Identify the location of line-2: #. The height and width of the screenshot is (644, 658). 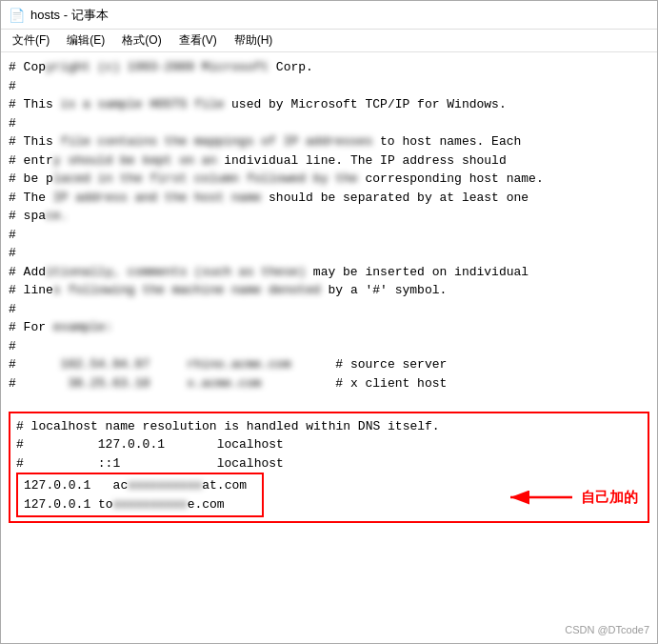
(329, 87).